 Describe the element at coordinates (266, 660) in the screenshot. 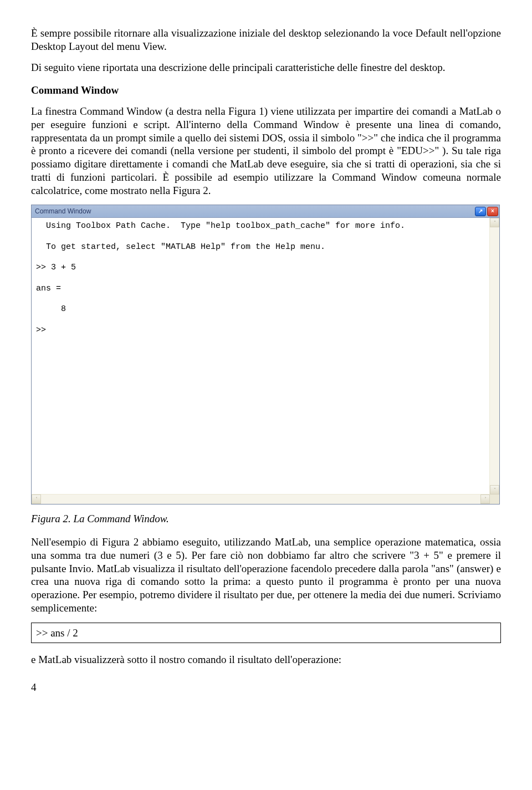

I see `paragraph-result: e MatLab visualizzerà sotto il nostro co…` at that location.